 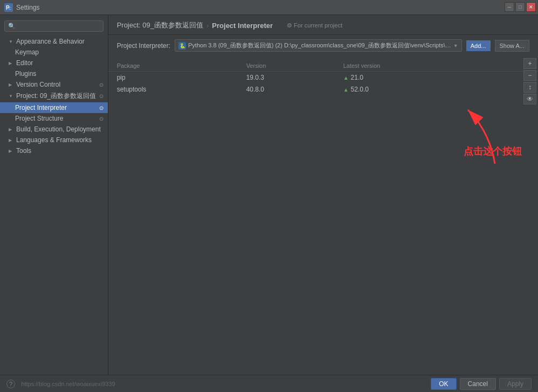 What do you see at coordinates (54, 140) in the screenshot?
I see `sidebar-item-languages: ▶ Languages & Frameworks` at bounding box center [54, 140].